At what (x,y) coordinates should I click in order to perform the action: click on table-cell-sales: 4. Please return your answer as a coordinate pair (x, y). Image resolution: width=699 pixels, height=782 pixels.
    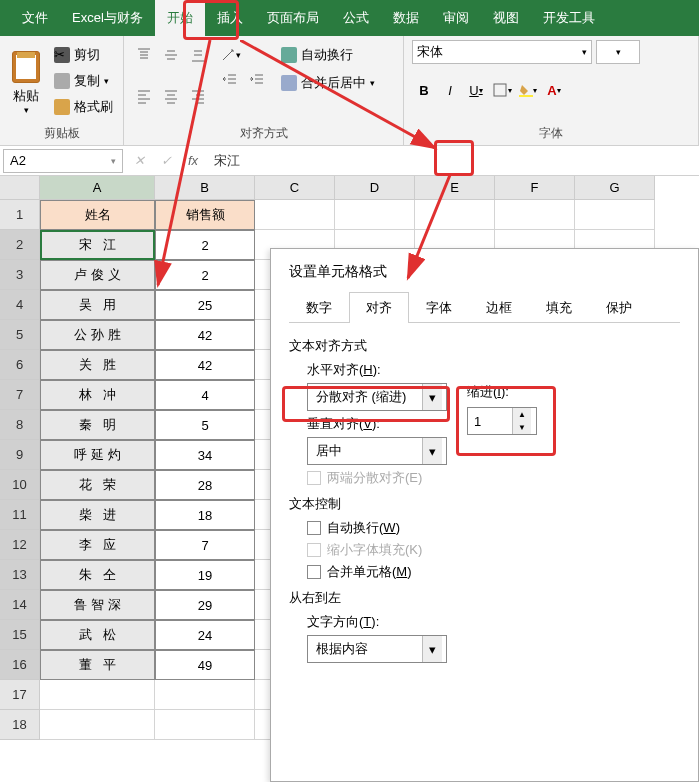
    Looking at the image, I should click on (205, 395).